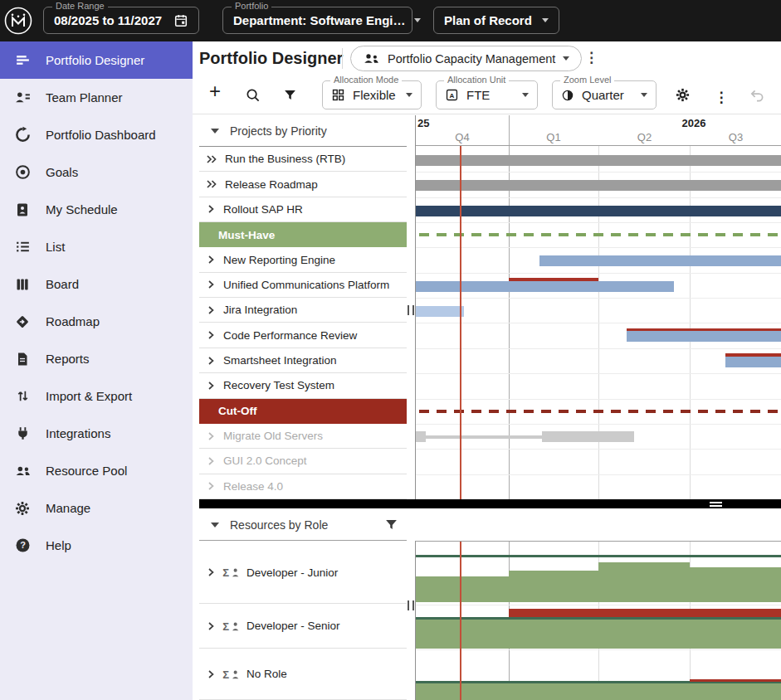  I want to click on sidebar-item-import-export: Import & Export, so click(96, 396).